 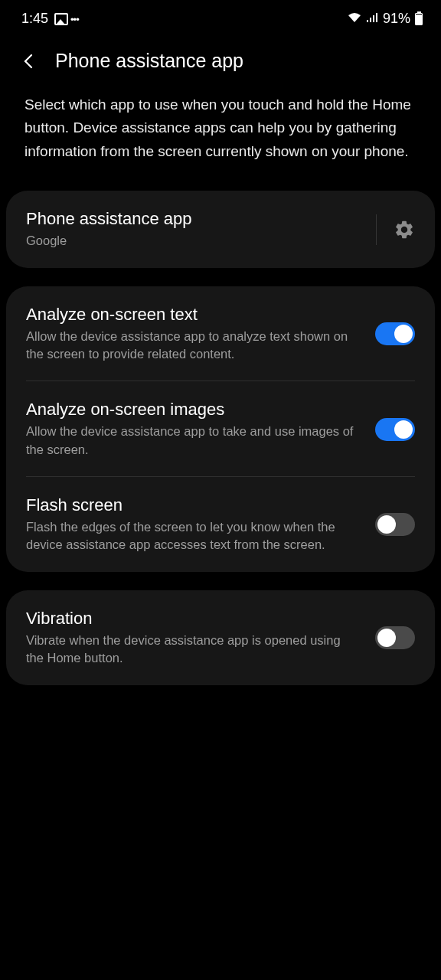 I want to click on assist-app-row: Phone assistance app Google, so click(x=220, y=230).